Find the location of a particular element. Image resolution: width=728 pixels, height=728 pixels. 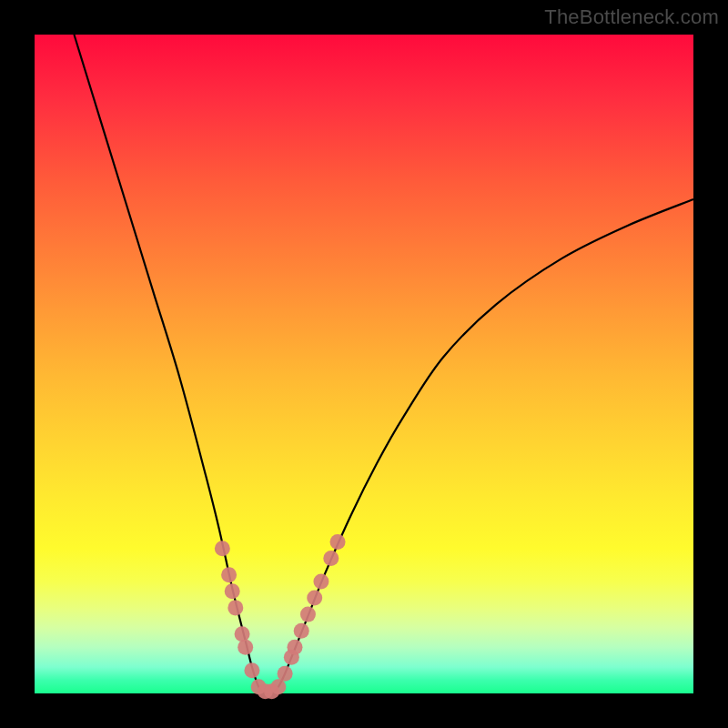

watermark-label: TheBottleneck.com is located at coordinates (632, 17).